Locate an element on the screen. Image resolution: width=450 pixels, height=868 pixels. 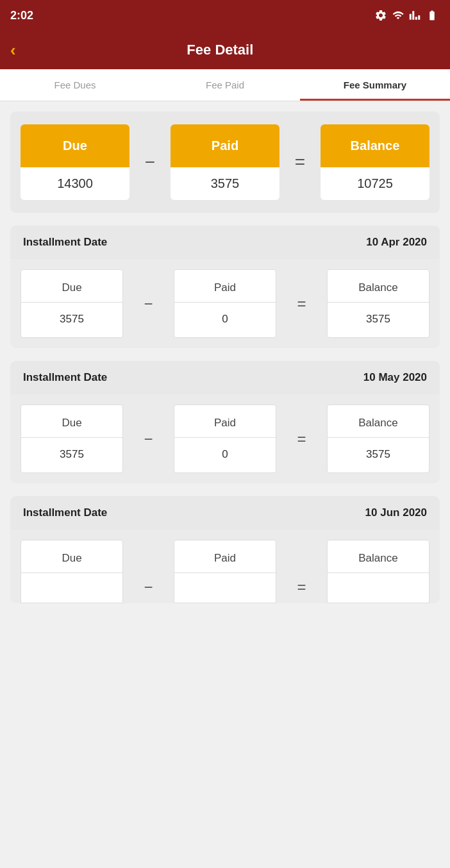
inst-due-box-2: Due 3575 is located at coordinates (72, 438).